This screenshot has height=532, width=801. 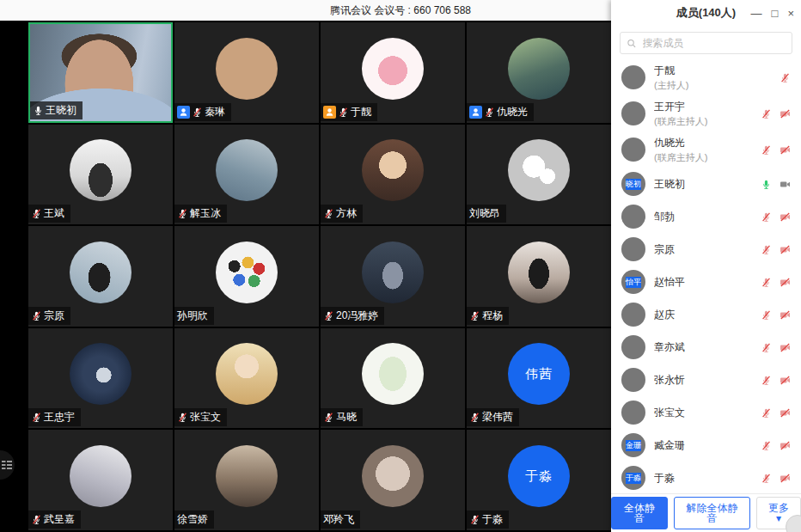 What do you see at coordinates (342, 213) in the screenshot?
I see `participant-name-label: 方林` at bounding box center [342, 213].